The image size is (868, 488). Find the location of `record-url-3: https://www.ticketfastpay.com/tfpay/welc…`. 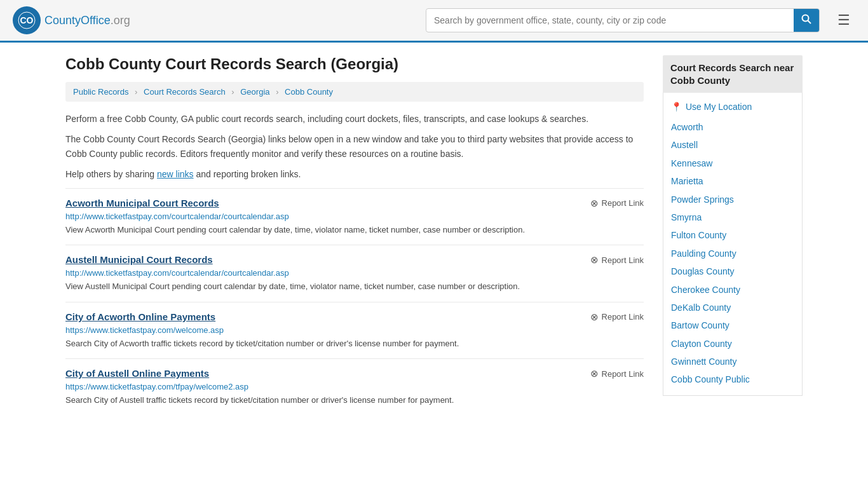

record-url-3: https://www.ticketfastpay.com/tfpay/welc… is located at coordinates (355, 386).